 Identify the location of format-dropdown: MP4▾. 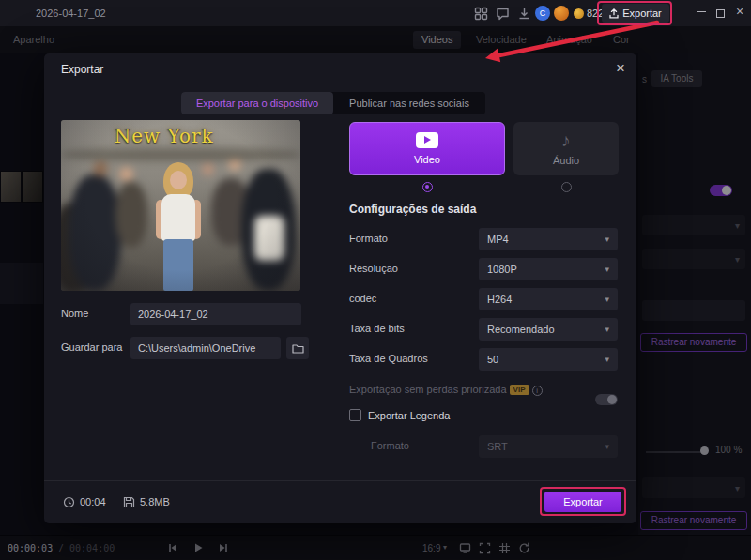
(548, 239).